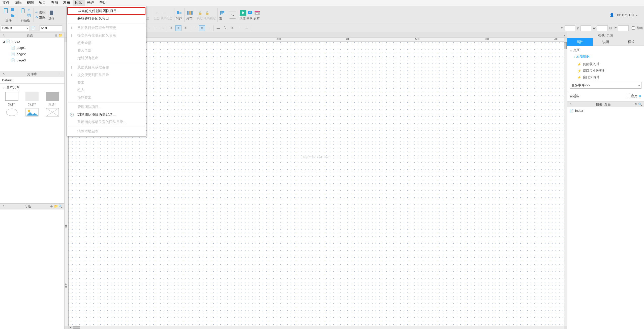 This screenshot has height=329, width=644. What do you see at coordinates (605, 85) in the screenshot?
I see `more-events-dropdown: 更多事件>>>` at bounding box center [605, 85].